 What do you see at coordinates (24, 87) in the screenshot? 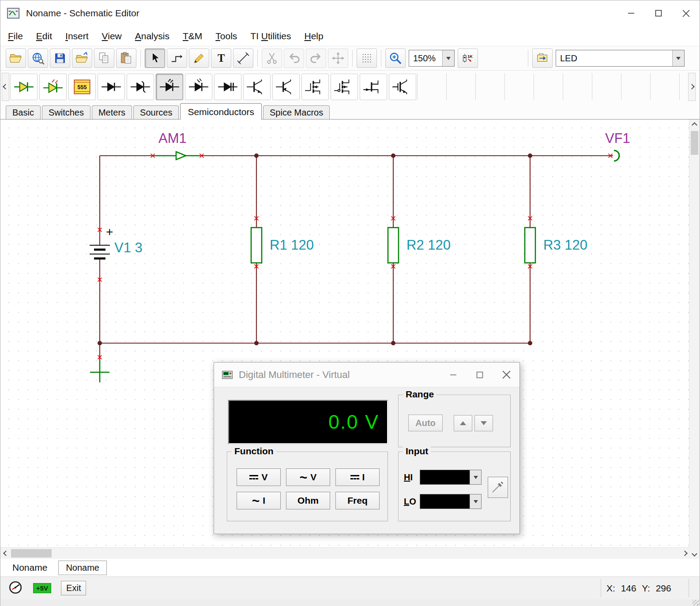
I see `diode-component-button` at bounding box center [24, 87].